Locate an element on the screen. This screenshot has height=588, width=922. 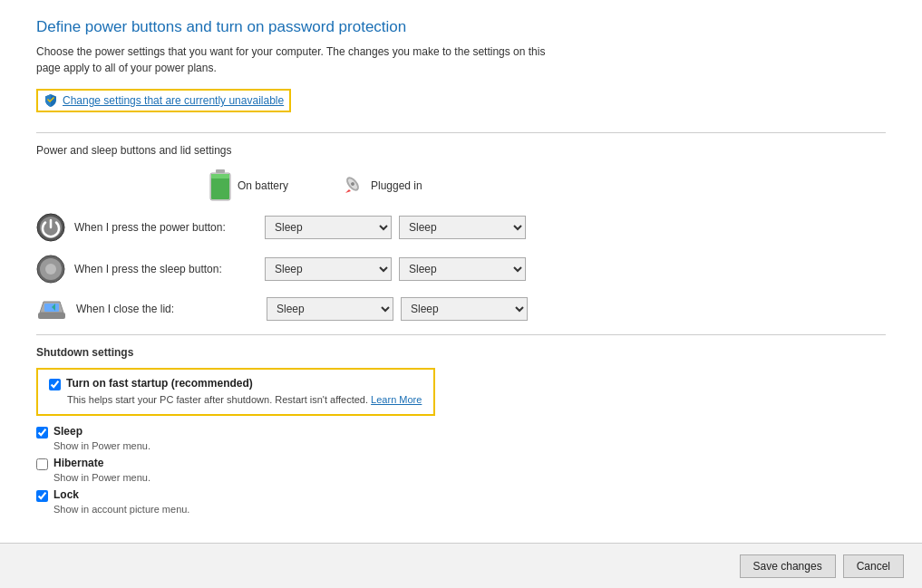
power-button-label: When I press the power button: is located at coordinates (170, 227).